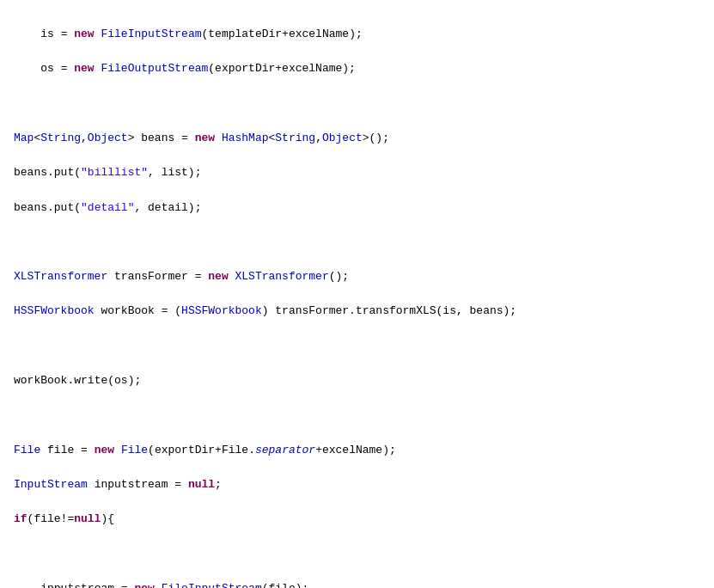  What do you see at coordinates (357, 34) in the screenshot?
I see `code-line: is = new FileInputStream(templateDir+exc…` at bounding box center [357, 34].